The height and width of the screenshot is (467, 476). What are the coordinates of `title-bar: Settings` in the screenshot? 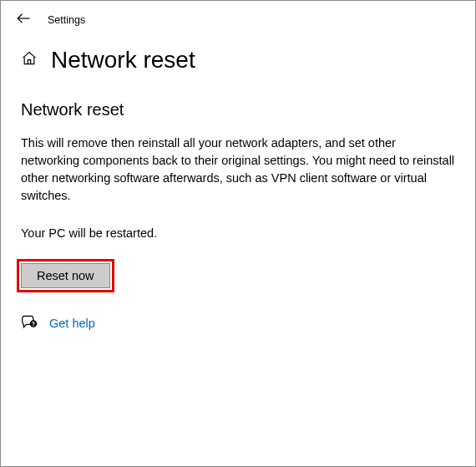 It's located at (238, 17).